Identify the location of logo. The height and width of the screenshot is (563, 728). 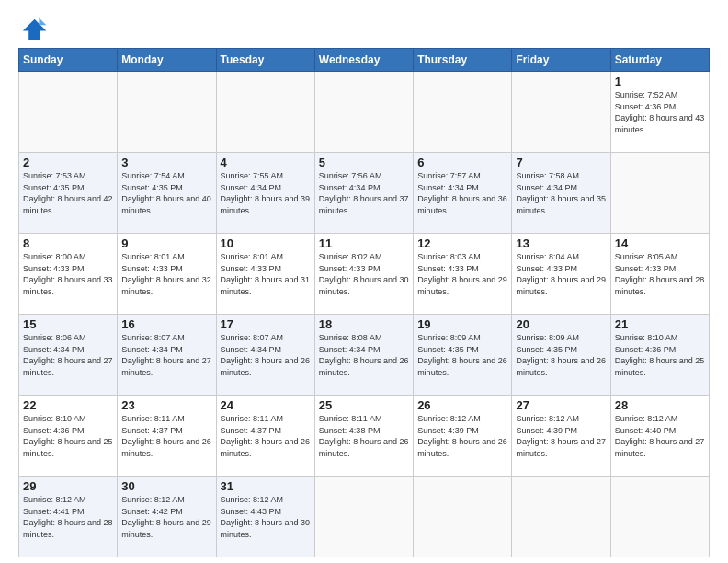
(34, 29).